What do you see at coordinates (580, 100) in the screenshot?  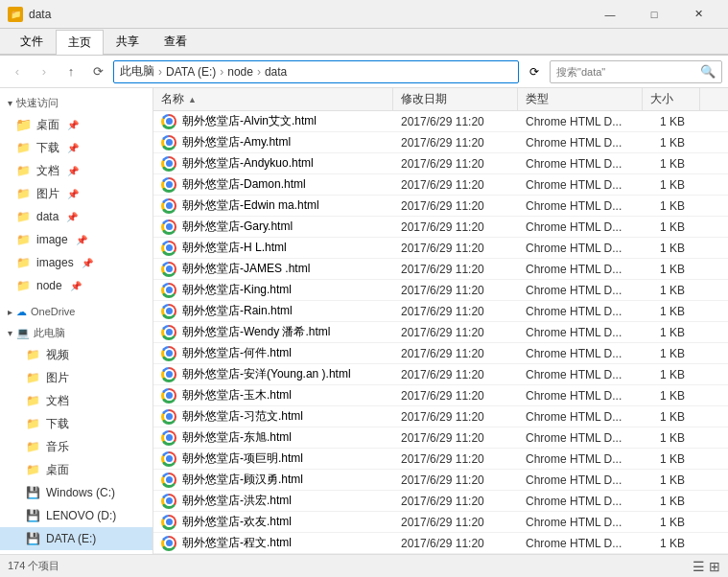 I see `col-header-type: 类型` at bounding box center [580, 100].